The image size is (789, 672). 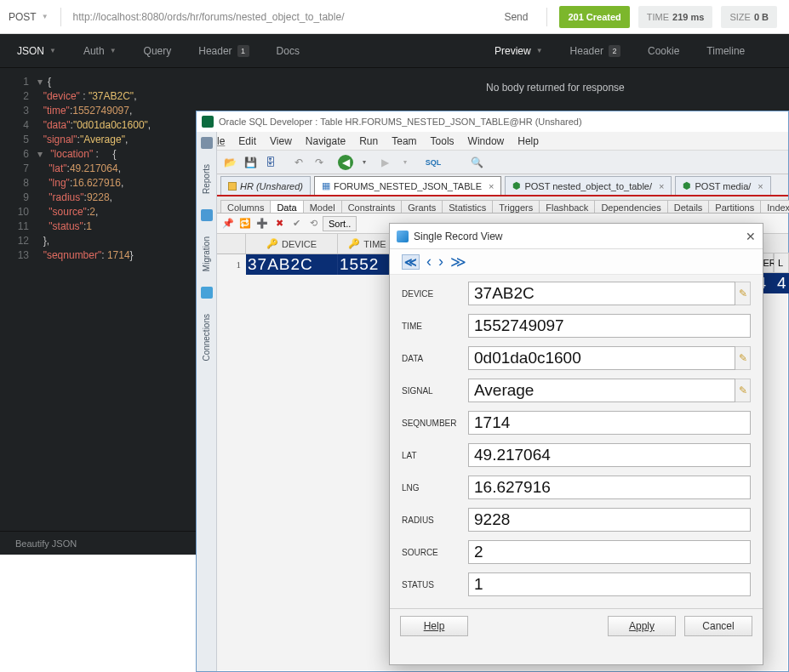 I want to click on field-label: TIME, so click(x=435, y=327).